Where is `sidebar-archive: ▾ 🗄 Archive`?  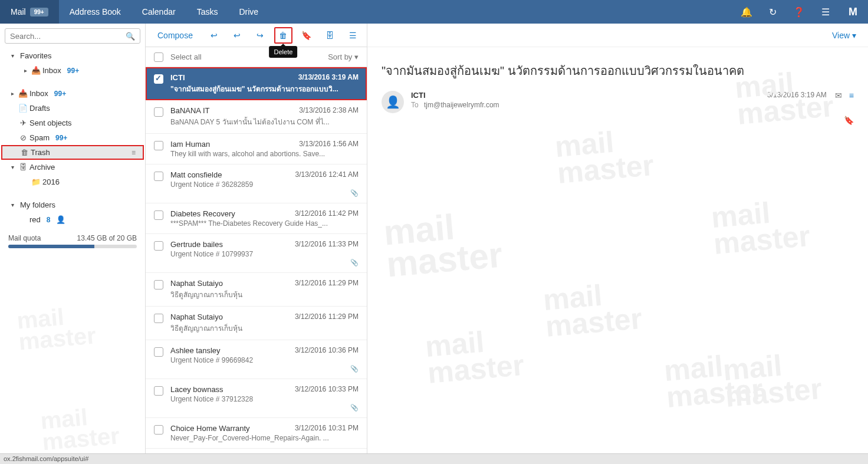
sidebar-archive: ▾ 🗄 Archive is located at coordinates (73, 167).